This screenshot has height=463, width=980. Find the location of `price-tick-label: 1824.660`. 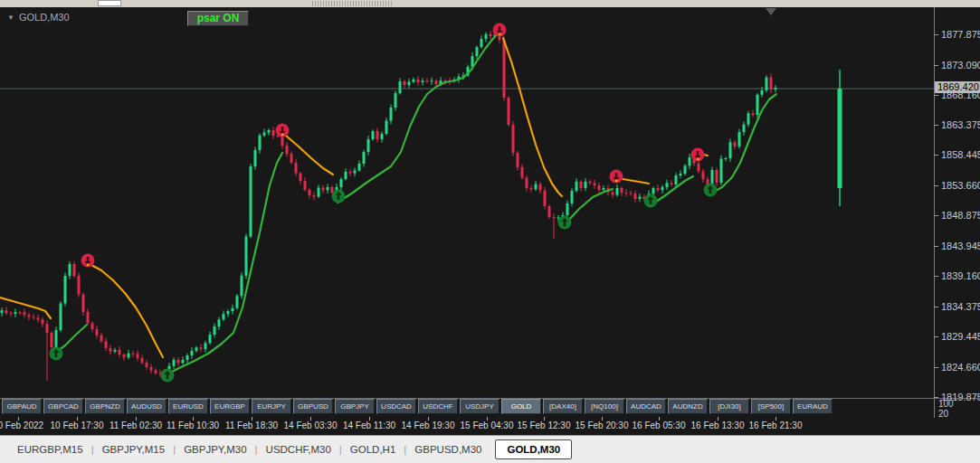

price-tick-label: 1824.660 is located at coordinates (961, 367).